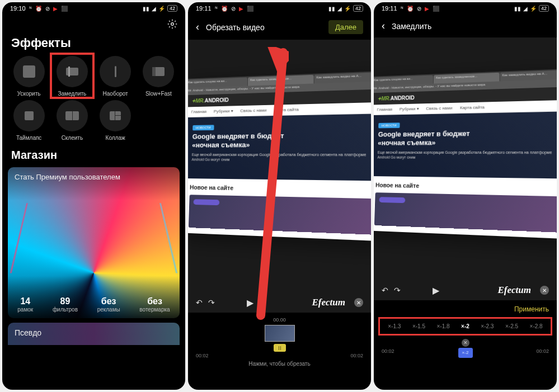 This screenshot has width=559, height=392. What do you see at coordinates (511, 327) in the screenshot?
I see `speed-option: ×-2.5` at bounding box center [511, 327].